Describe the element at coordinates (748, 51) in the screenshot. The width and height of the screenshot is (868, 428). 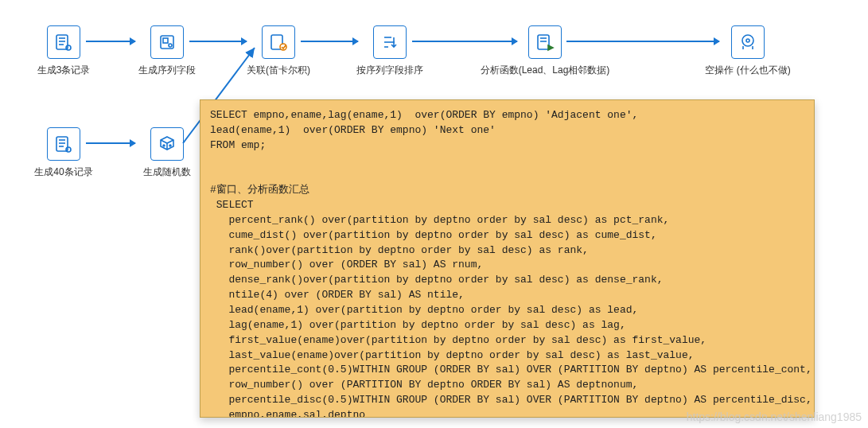
I see `node-noop: 空操作 (什么也不做)` at that location.